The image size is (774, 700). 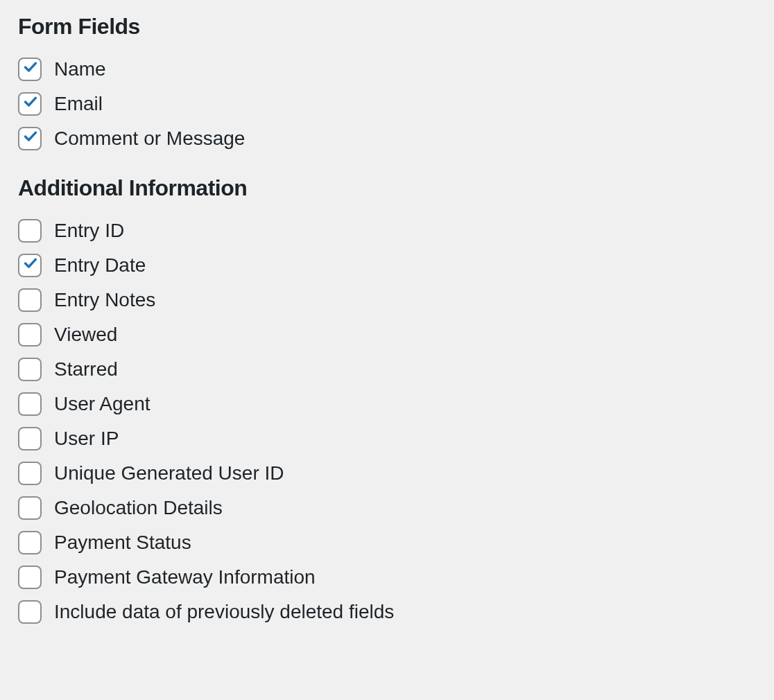 I want to click on check-label-entry-id: Entry ID, so click(x=89, y=231).